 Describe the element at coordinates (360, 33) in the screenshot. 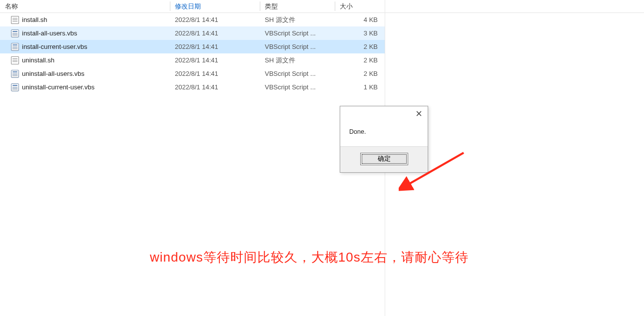

I see `file-size: 3 KB` at that location.